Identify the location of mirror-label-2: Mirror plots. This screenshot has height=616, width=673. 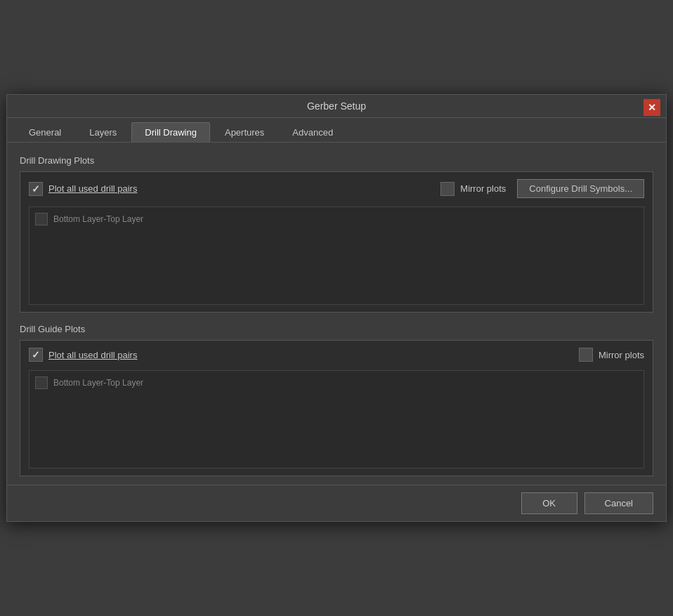
(621, 355).